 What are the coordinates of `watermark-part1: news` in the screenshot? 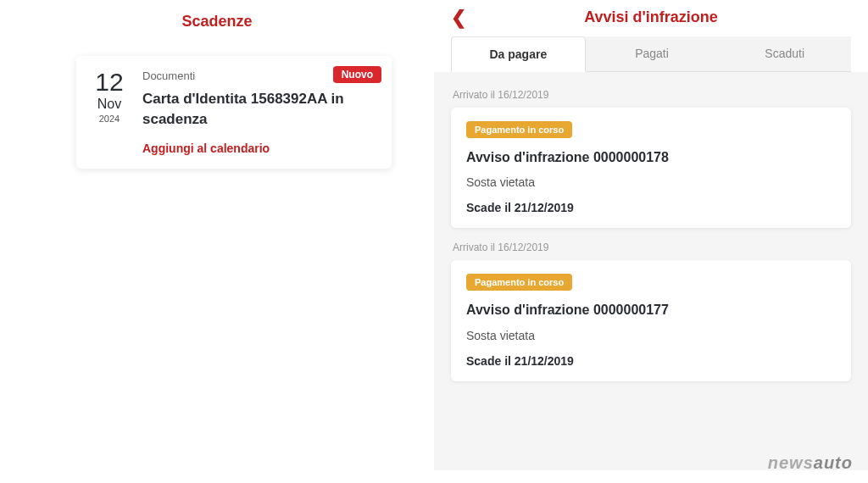 It's located at (791, 463).